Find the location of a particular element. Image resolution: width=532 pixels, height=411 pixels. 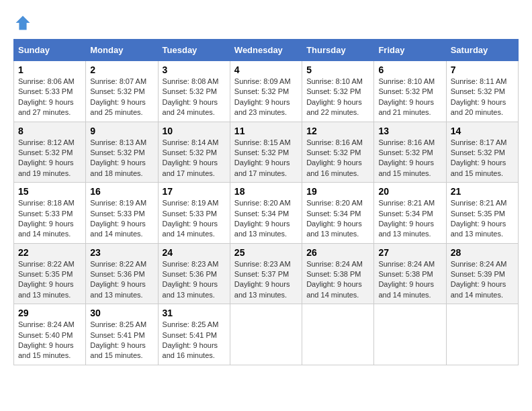

day-number: 7 is located at coordinates (482, 70).